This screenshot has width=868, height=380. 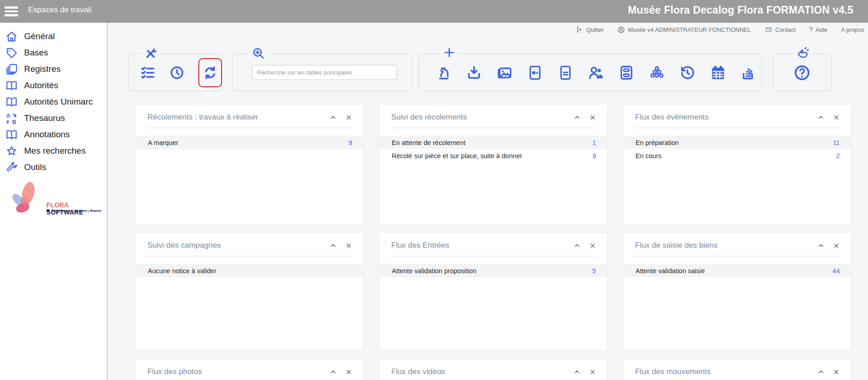 I want to click on list-item: Attente validation saisie 44, so click(x=737, y=271).